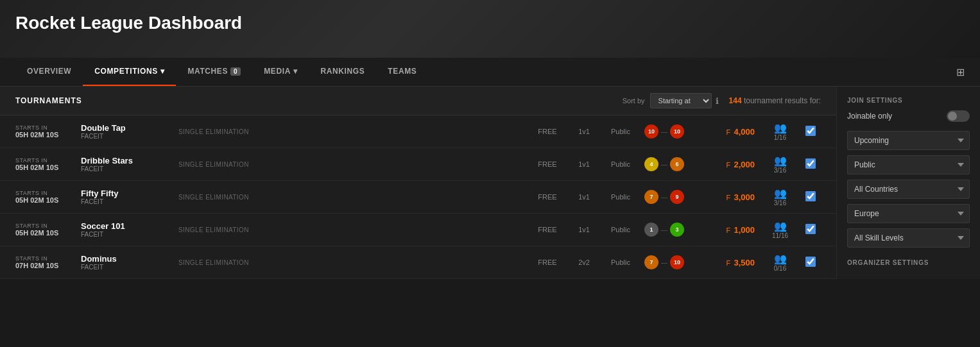 The image size is (980, 347). I want to click on skill-select: All Skill Levels Beginner Intermediate A…, so click(909, 238).